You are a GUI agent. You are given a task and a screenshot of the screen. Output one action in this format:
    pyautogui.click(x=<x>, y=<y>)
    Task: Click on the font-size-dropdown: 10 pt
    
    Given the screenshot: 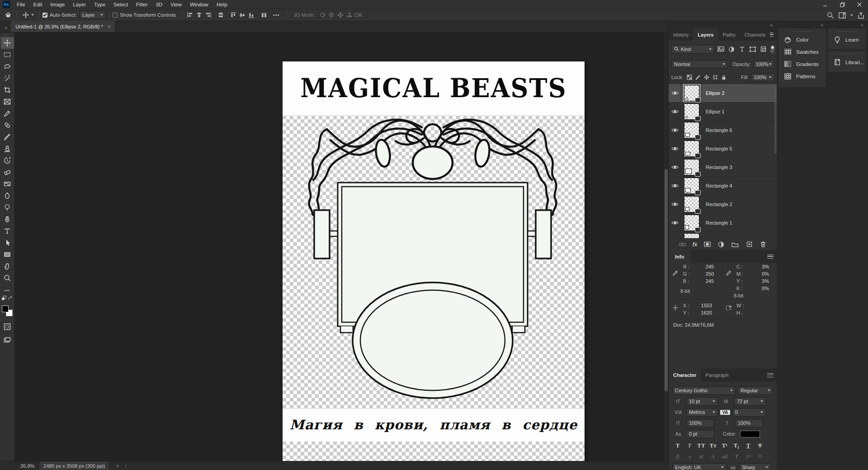 What is the action you would take?
    pyautogui.click(x=702, y=401)
    